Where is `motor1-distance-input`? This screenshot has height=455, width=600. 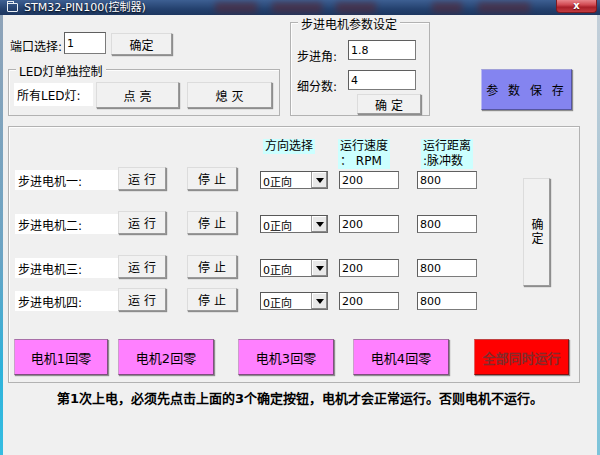
motor1-distance-input is located at coordinates (447, 180).